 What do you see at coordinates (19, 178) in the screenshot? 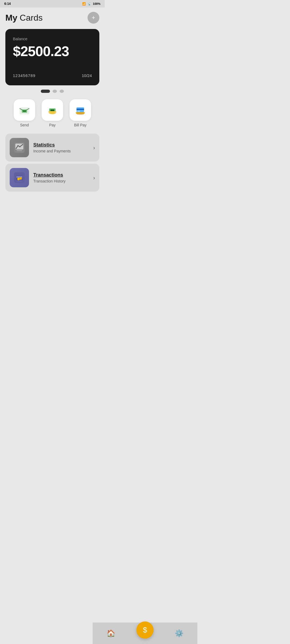
I see `transactions-icon-box` at bounding box center [19, 178].